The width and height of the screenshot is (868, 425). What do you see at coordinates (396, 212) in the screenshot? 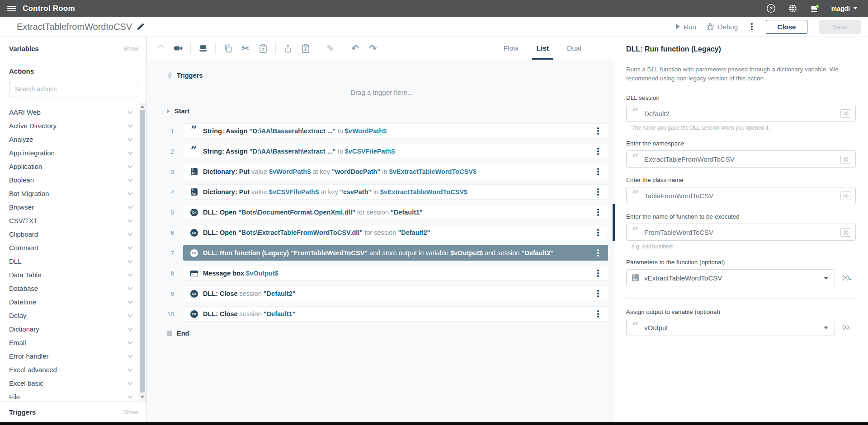
I see `action-card: C#DLL: Open "Bots\DocumentFormat.OpenXml…` at bounding box center [396, 212].